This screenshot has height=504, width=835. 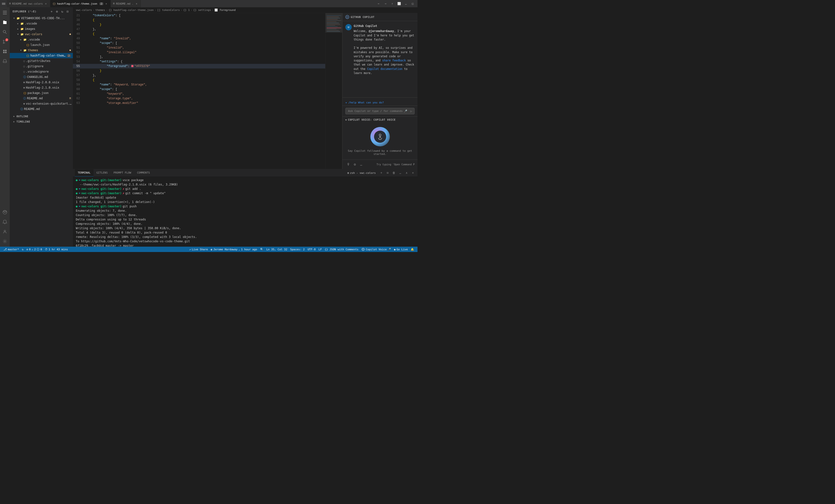 What do you see at coordinates (392, 3) in the screenshot?
I see `nav-up-btn: ↑` at bounding box center [392, 3].